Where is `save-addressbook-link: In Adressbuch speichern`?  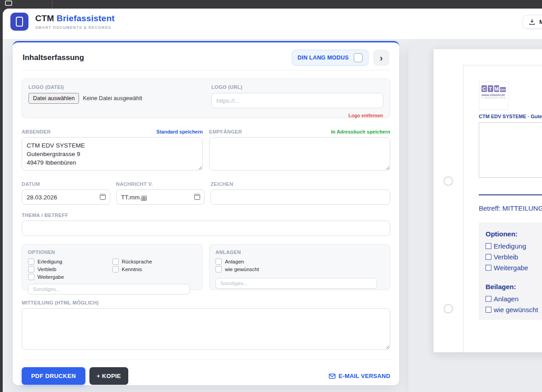
save-addressbook-link: In Adressbuch speichern is located at coordinates (360, 132).